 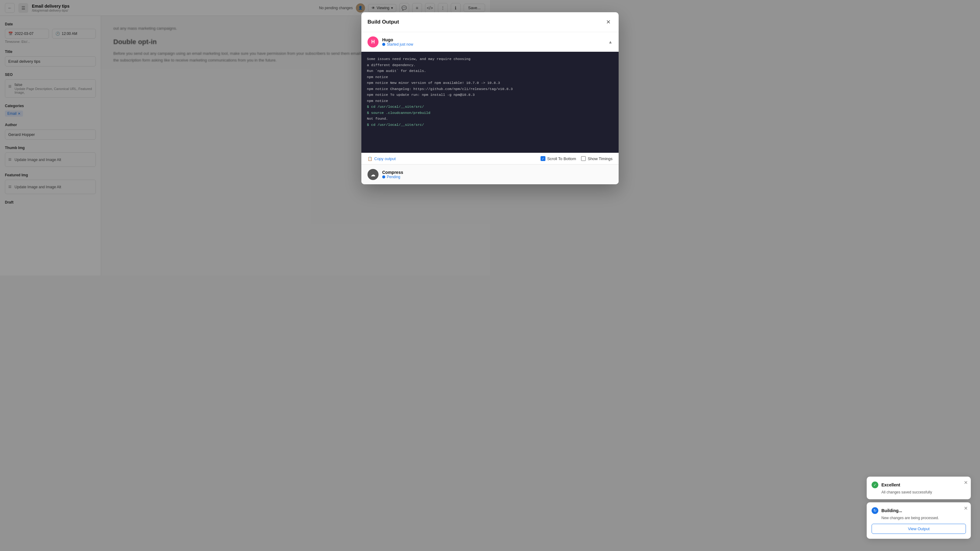 I want to click on hugo-status-row: Started just now, so click(x=398, y=44).